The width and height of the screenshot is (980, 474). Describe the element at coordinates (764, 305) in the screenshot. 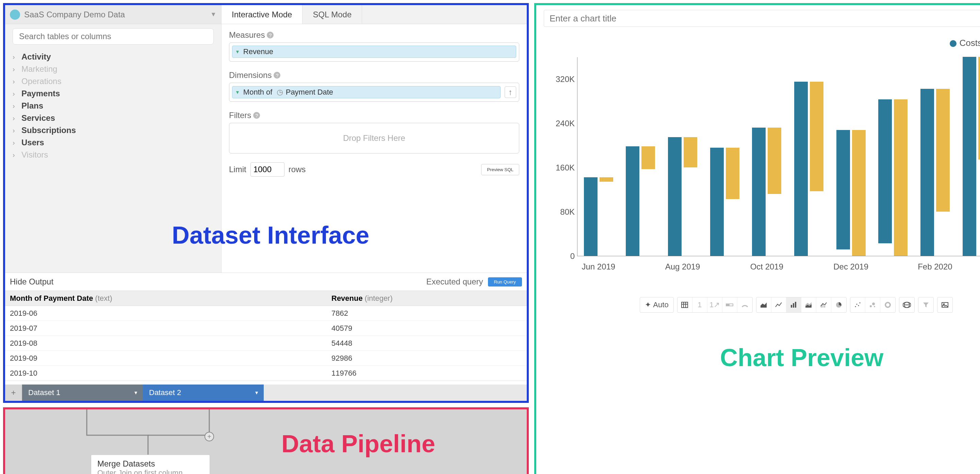

I see `area-chart-icon` at that location.